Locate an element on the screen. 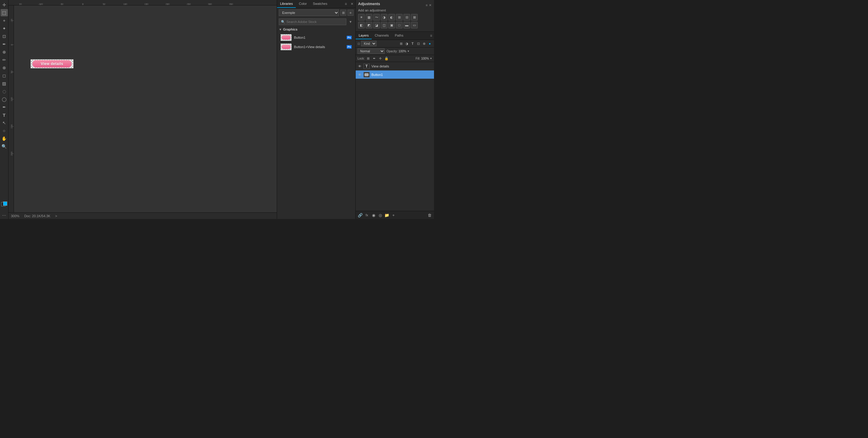  graphics-grid: Button1 Ps Button1+View details Ps is located at coordinates (316, 42).